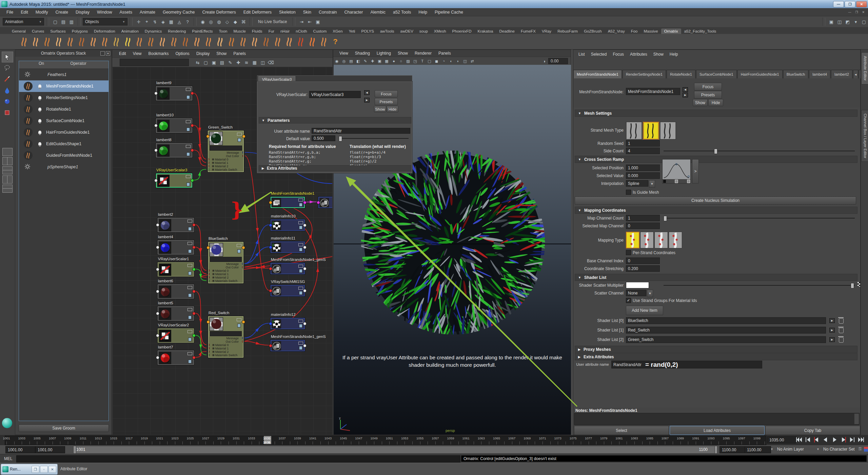 This screenshot has height=475, width=868. I want to click on lasso-tool-icon, so click(7, 68).